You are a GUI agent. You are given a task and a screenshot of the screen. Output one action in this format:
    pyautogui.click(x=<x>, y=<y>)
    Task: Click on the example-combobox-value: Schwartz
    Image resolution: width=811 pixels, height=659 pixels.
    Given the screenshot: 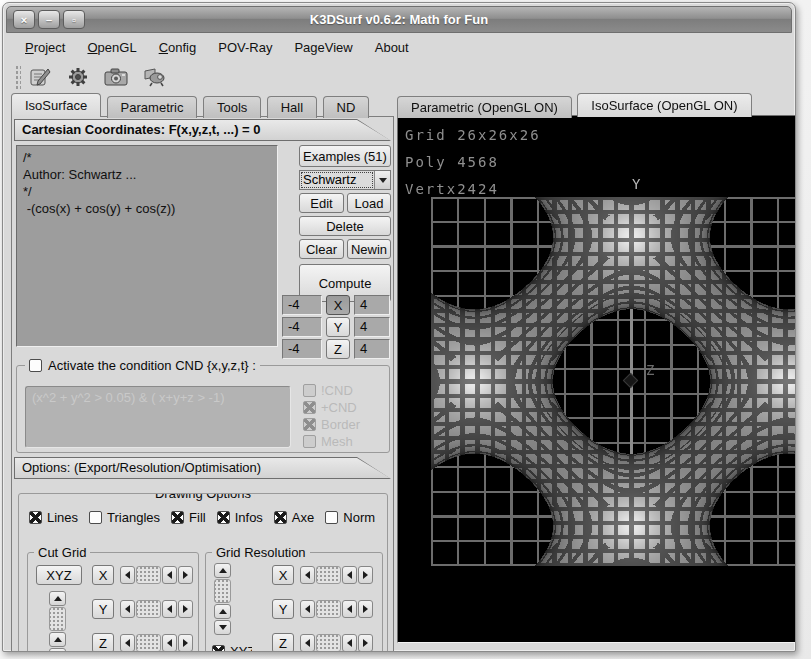 What is the action you would take?
    pyautogui.click(x=337, y=180)
    